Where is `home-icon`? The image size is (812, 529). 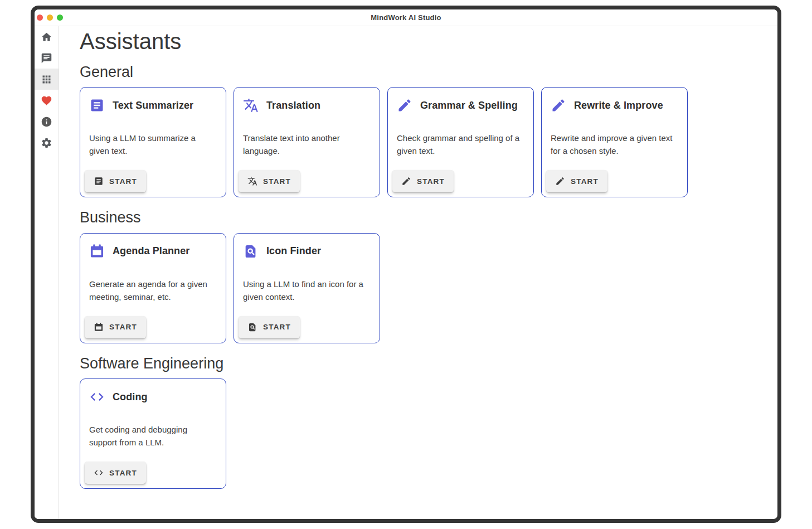 home-icon is located at coordinates (47, 37).